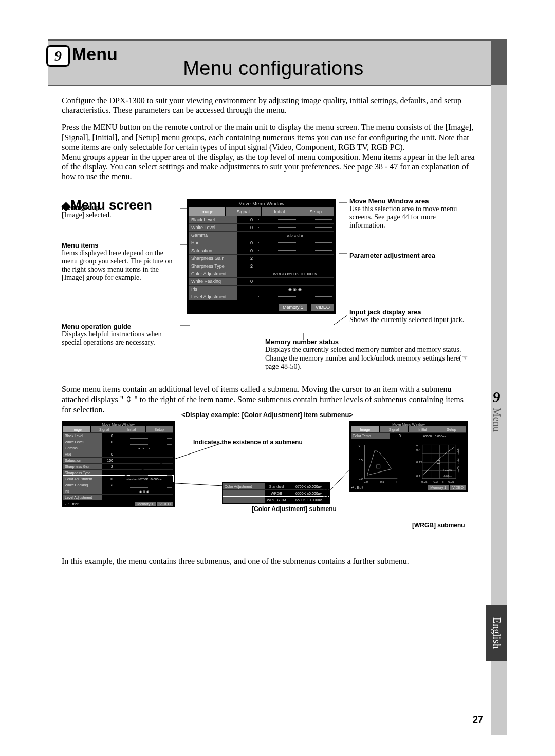  What do you see at coordinates (447, 476) in the screenshot?
I see `svg-text: -0.02uv` at bounding box center [447, 476].